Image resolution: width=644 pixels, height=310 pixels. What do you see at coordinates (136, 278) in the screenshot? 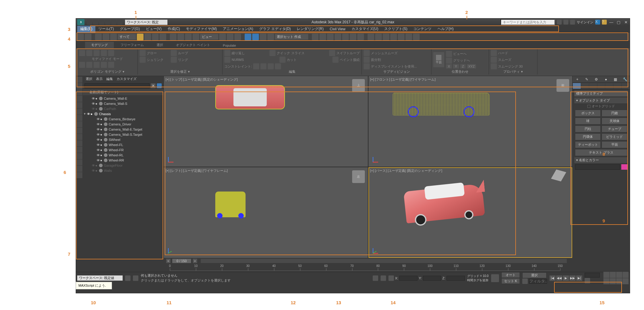
I see `toggle-sceneexplorer-icon` at bounding box center [136, 278].